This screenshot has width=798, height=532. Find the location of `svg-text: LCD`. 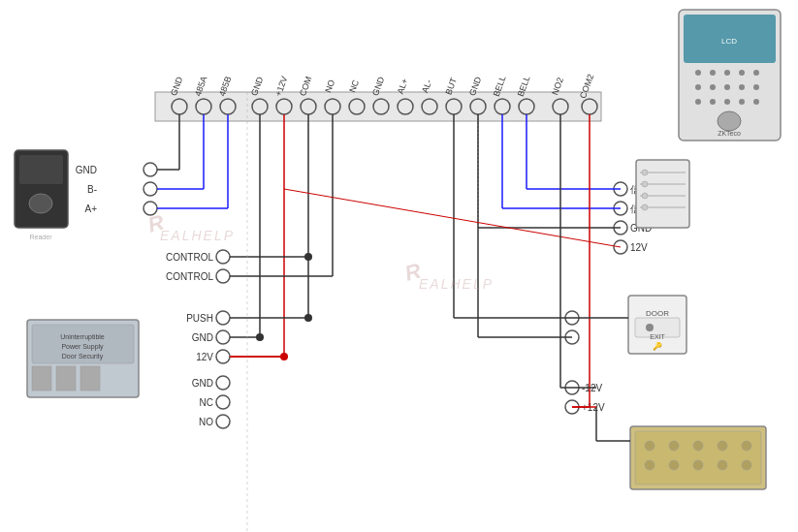

svg-text: LCD is located at coordinates (729, 41).